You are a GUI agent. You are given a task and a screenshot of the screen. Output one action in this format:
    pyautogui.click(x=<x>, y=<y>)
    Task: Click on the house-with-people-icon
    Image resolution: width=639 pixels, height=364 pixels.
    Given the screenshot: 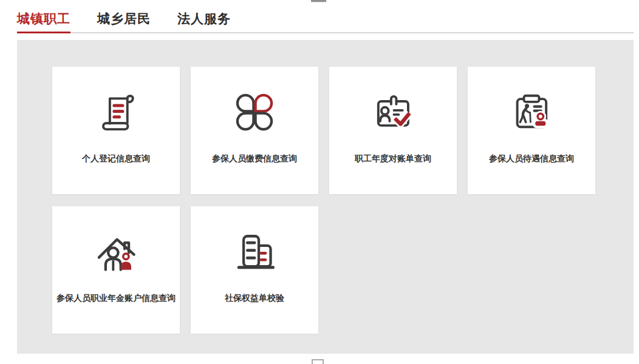 What is the action you would take?
    pyautogui.click(x=116, y=252)
    